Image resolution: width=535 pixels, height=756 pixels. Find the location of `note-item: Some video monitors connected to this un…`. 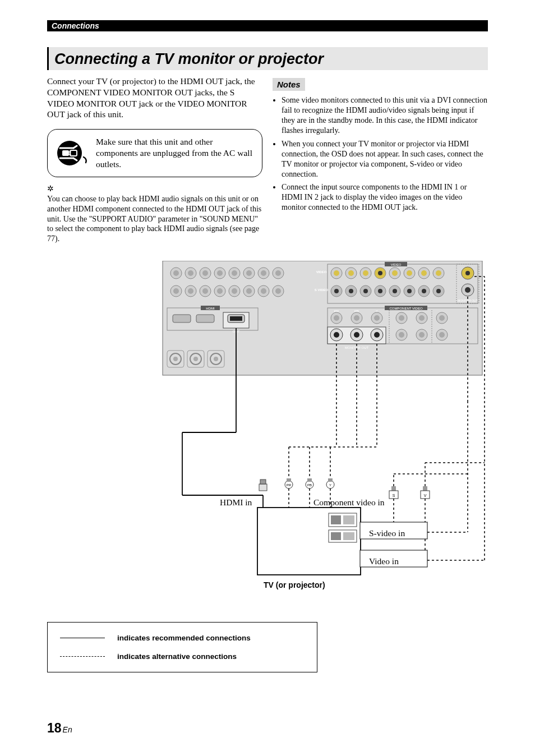

note-item: Some video monitors connected to this un… is located at coordinates (385, 116).